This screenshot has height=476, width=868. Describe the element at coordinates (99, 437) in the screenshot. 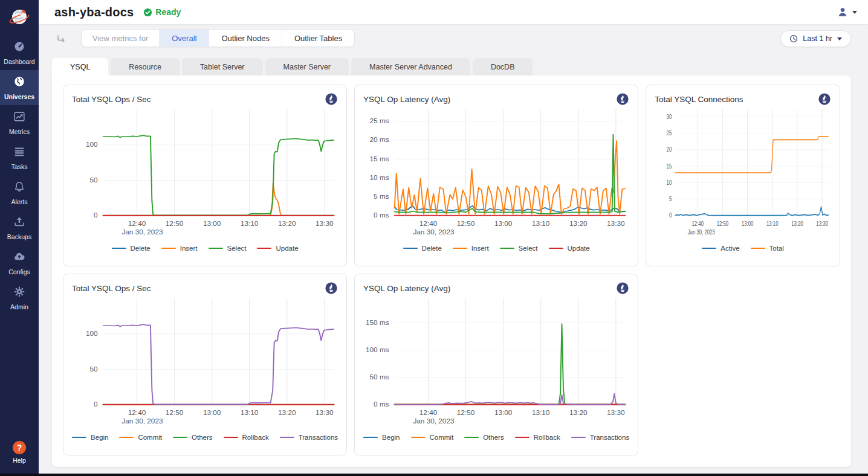

I see `legend-label: Begin` at that location.